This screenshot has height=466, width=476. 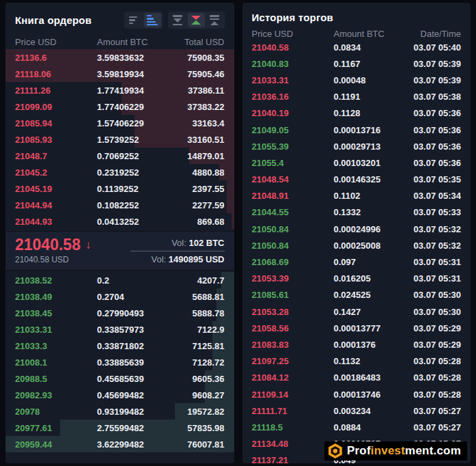 What do you see at coordinates (145, 346) in the screenshot?
I see `amount-cell: 0.33871802` at bounding box center [145, 346].